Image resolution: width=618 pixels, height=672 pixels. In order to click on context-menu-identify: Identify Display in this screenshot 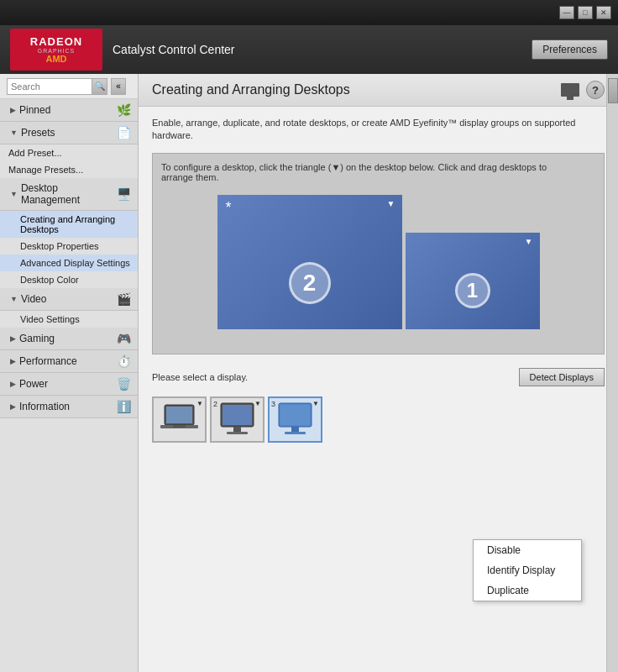, I will do `click(527, 570)`.